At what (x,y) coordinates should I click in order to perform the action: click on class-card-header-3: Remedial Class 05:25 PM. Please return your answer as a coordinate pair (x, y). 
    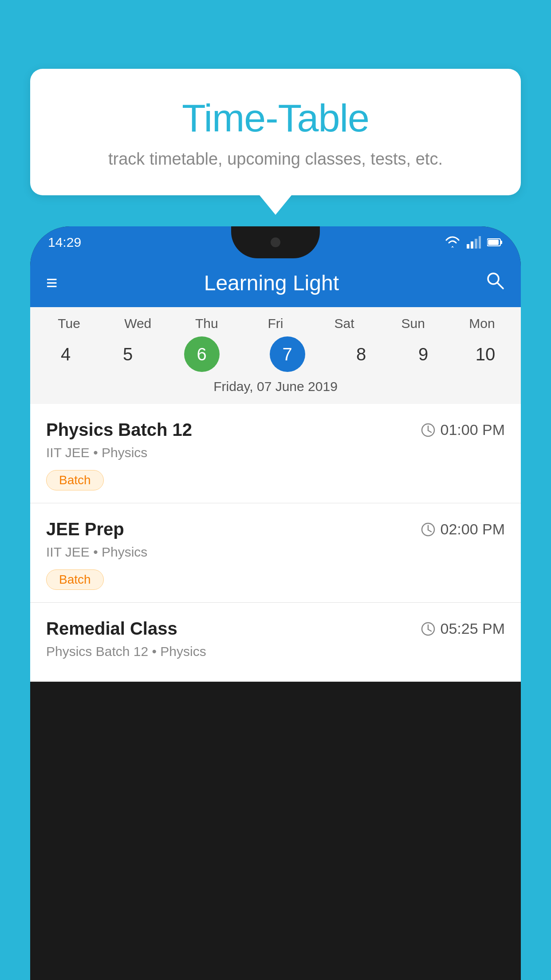
    Looking at the image, I should click on (276, 628).